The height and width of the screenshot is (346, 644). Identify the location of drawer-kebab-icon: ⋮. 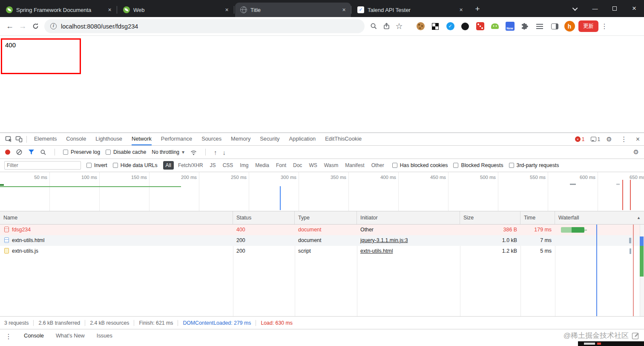
(9, 337).